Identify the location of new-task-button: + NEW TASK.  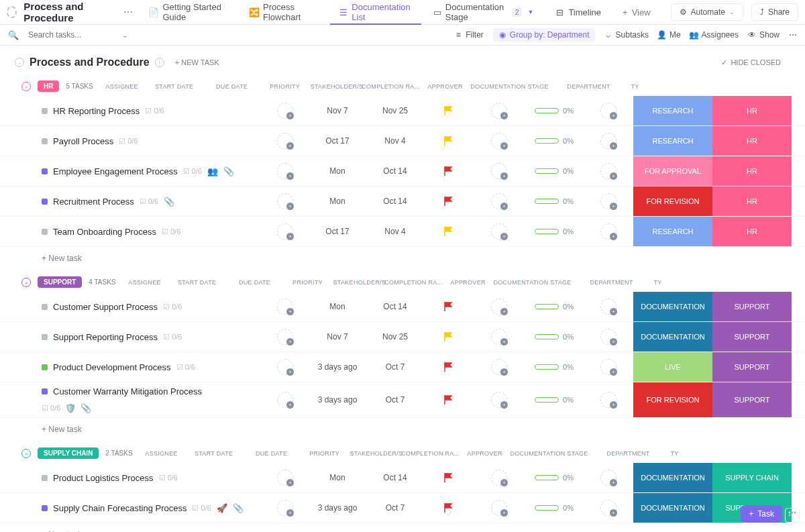
(197, 62).